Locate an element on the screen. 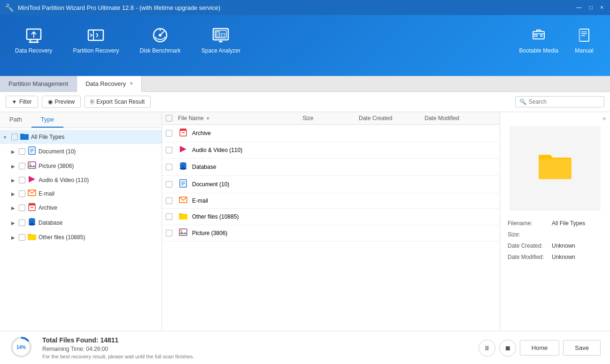  file-document-icon is located at coordinates (183, 184).